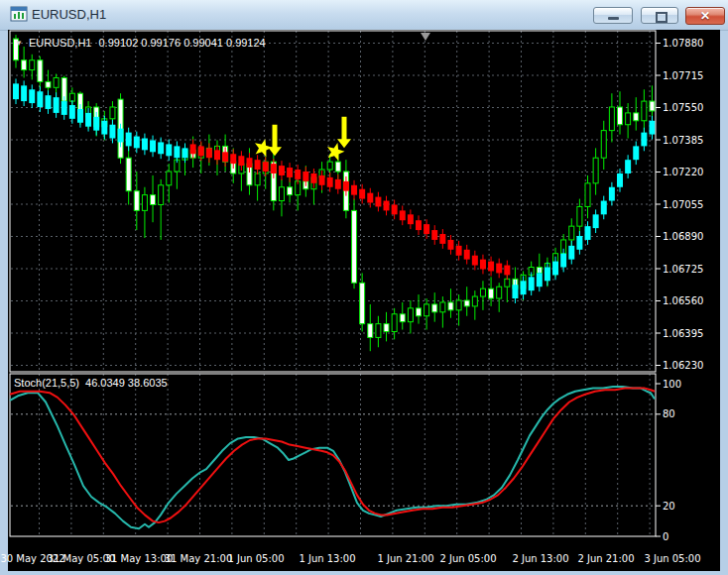 Image resolution: width=728 pixels, height=575 pixels. Describe the element at coordinates (61, 43) in the screenshot. I see `chart-symbol-period: EURUSD,H1` at that location.